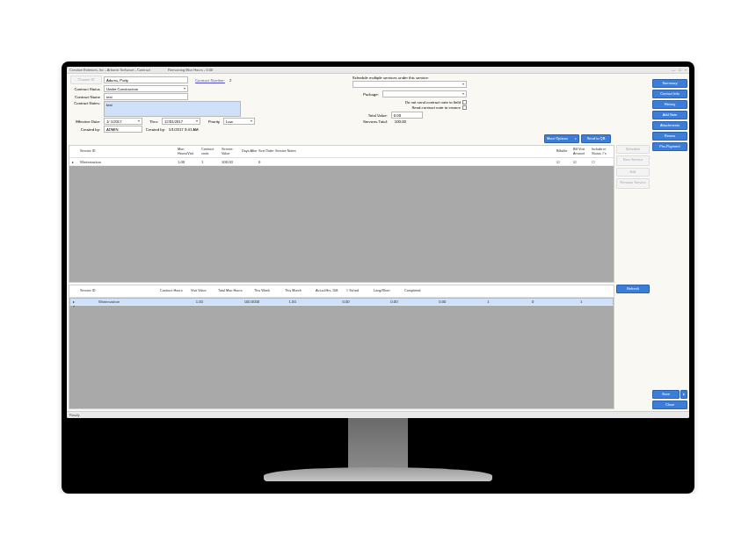 The image size is (756, 534). What do you see at coordinates (86, 97) in the screenshot?
I see `contract-name-label: Contract Name` at bounding box center [86, 97].